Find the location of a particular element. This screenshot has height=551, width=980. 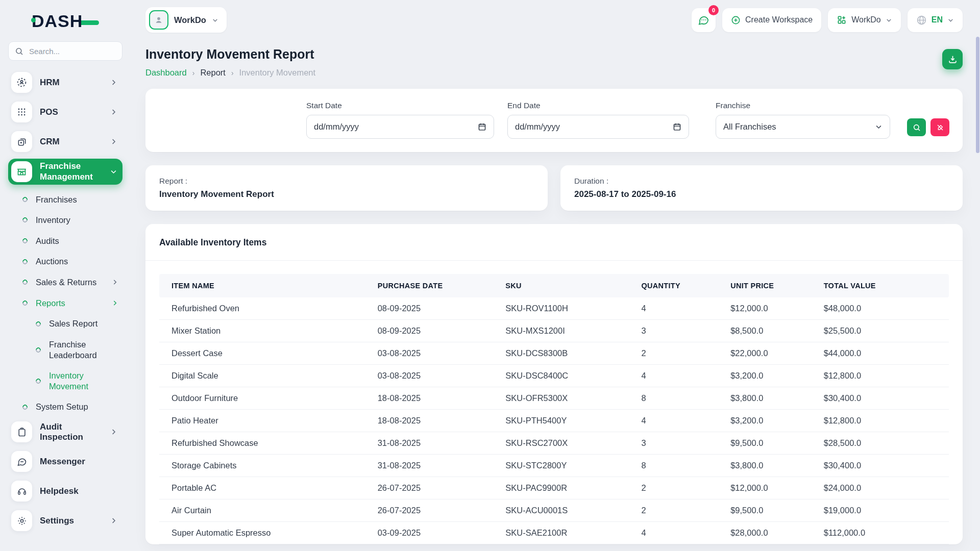

cell-sku: SKU-PAC9900R is located at coordinates (568, 488).